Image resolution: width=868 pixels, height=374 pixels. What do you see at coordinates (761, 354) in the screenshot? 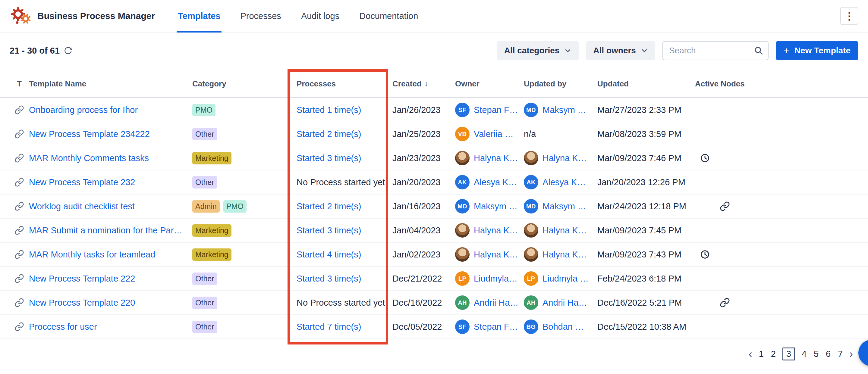
I see `pagination-page-1: 1` at bounding box center [761, 354].